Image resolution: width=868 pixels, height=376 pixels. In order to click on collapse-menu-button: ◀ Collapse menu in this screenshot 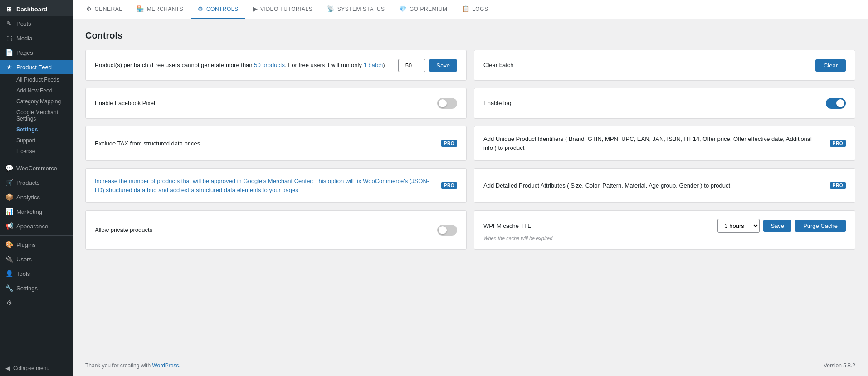, I will do `click(36, 368)`.